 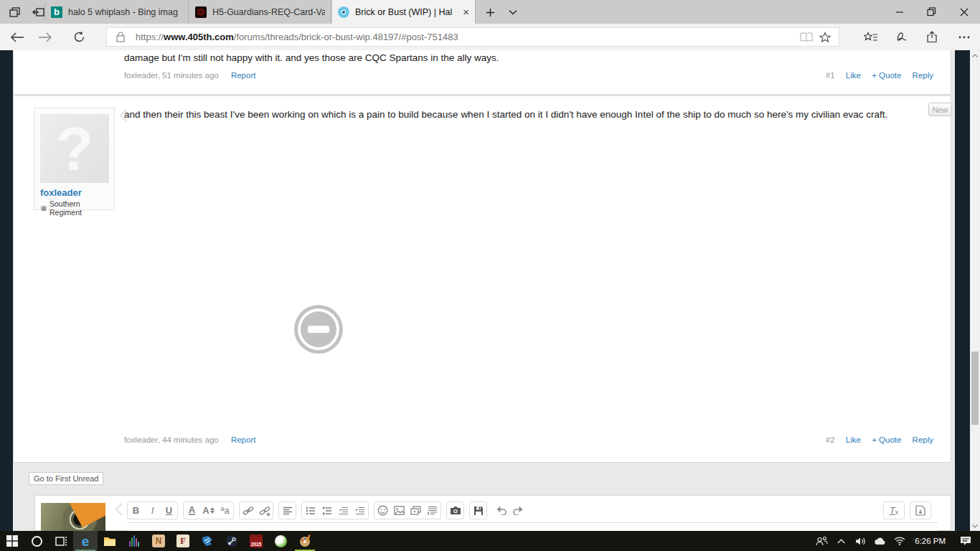 I want to click on gallery-camera-icon, so click(x=455, y=511).